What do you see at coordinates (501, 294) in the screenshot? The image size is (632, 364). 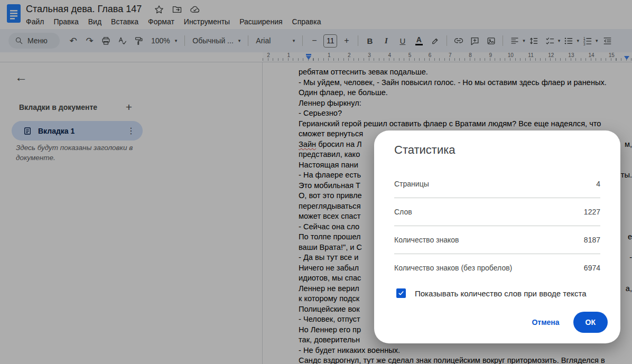 I see `checkbox-label: Показывать количество слов при вводе тек…` at bounding box center [501, 294].